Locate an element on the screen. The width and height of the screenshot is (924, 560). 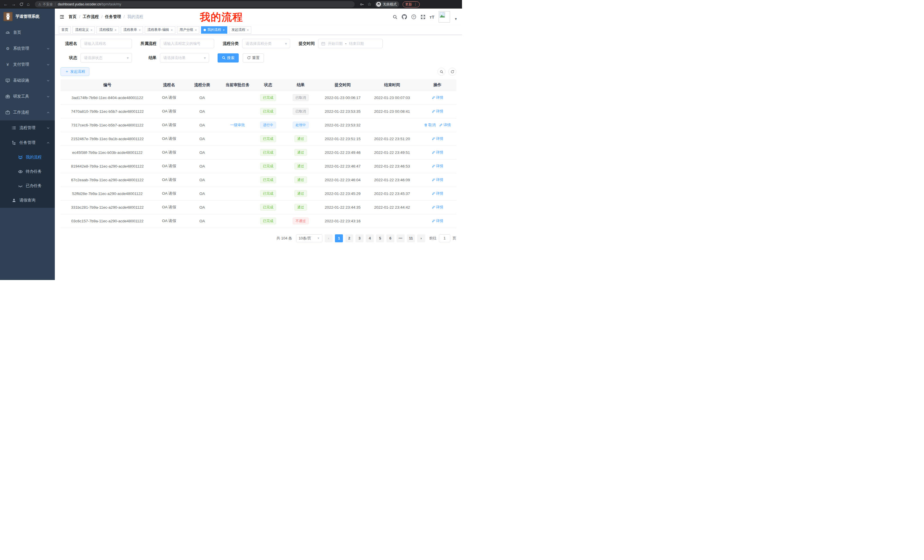
help-icon: ? is located at coordinates (414, 17).